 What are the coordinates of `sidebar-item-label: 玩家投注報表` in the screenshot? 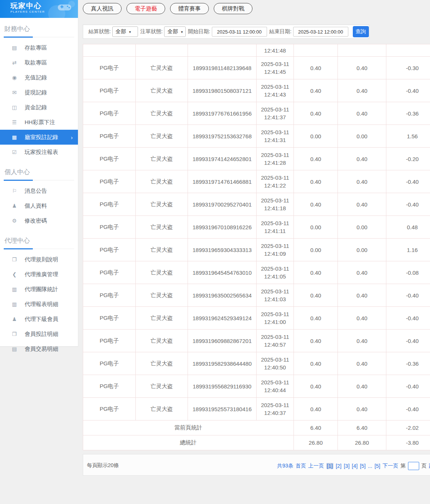 It's located at (41, 152).